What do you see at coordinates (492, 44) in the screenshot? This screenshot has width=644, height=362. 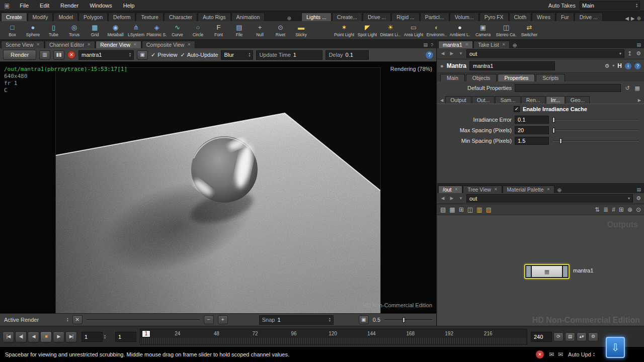 I see `pane-tab: Take List ✕` at bounding box center [492, 44].